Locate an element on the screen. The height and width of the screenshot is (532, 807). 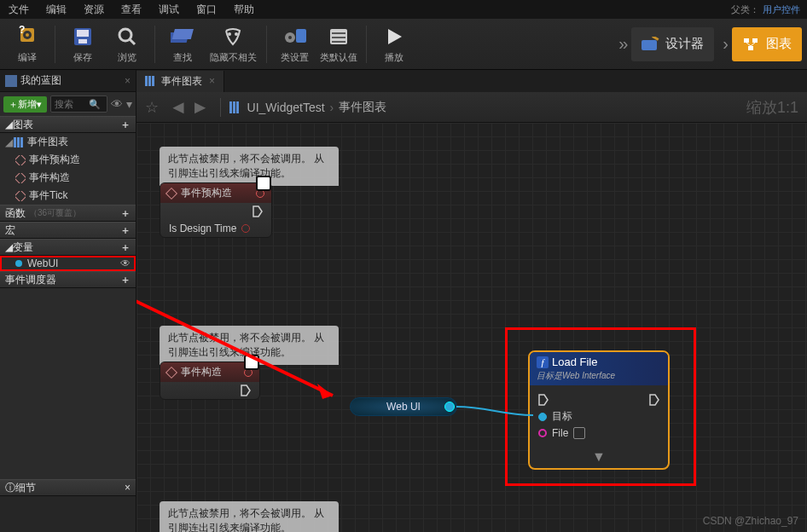
close-details-icon: × is located at coordinates (128, 488).